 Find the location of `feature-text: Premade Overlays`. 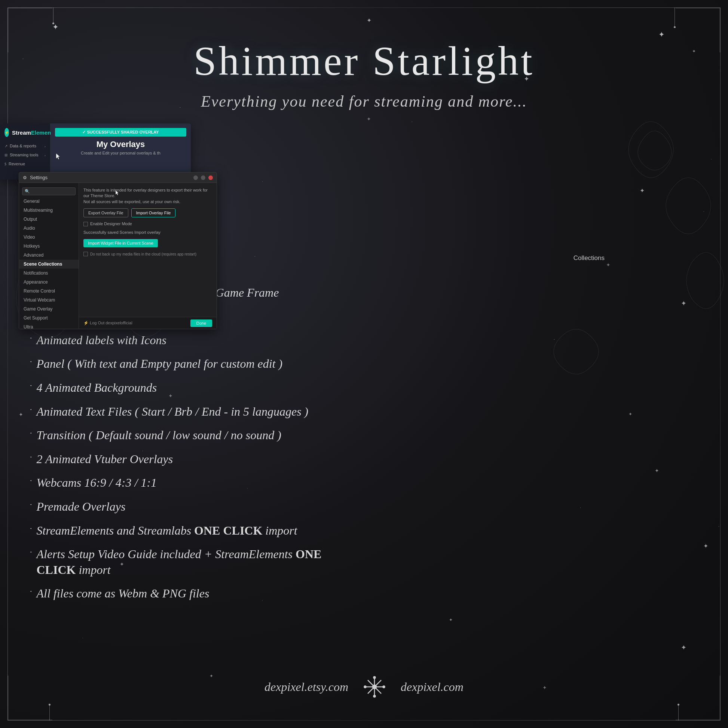

feature-text: Premade Overlays is located at coordinates (81, 507).